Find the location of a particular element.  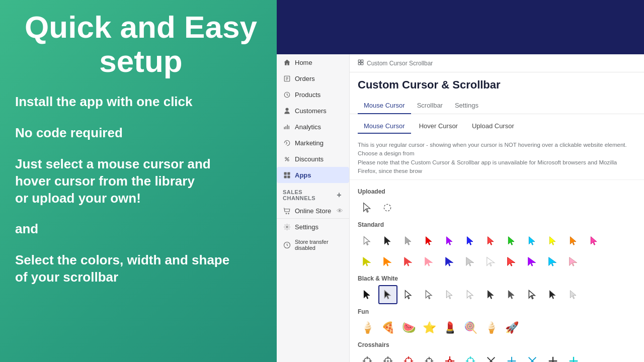

feature-4: and is located at coordinates (141, 229).